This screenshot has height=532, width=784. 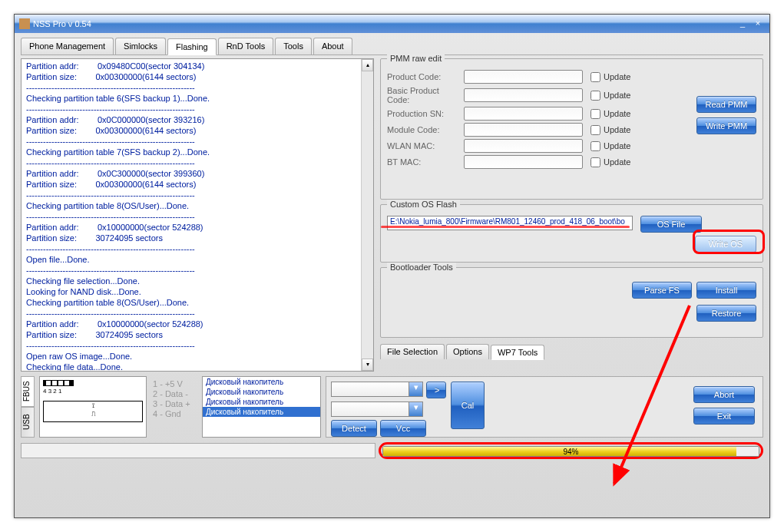 I want to click on tab-about: About, so click(x=333, y=46).